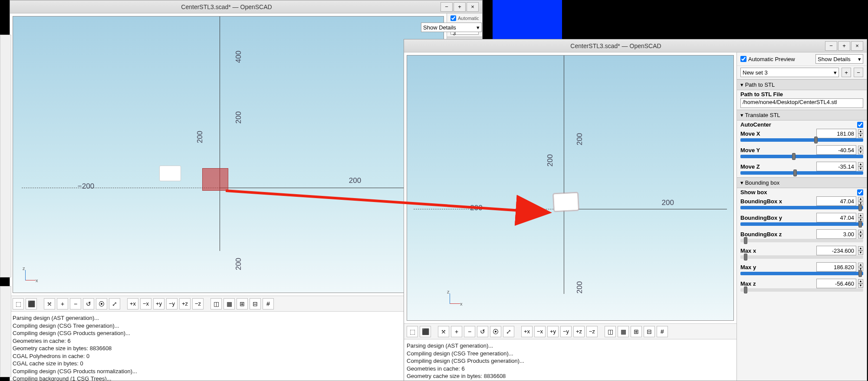 The width and height of the screenshot is (868, 381). What do you see at coordinates (802, 103) in the screenshot?
I see `path-stl-input: /home/none4/Desktop/CenterSTL4.stl` at bounding box center [802, 103].